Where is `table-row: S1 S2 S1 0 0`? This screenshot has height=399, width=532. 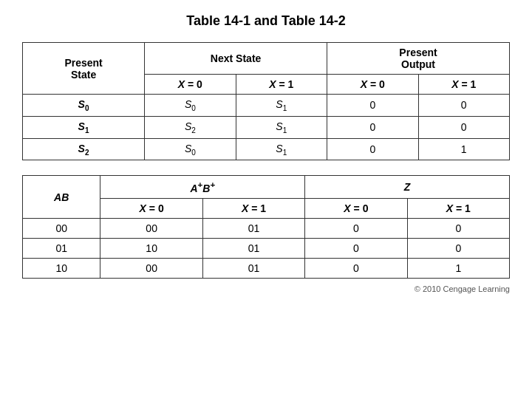
table-row: S1 S2 S1 0 0 is located at coordinates (266, 127).